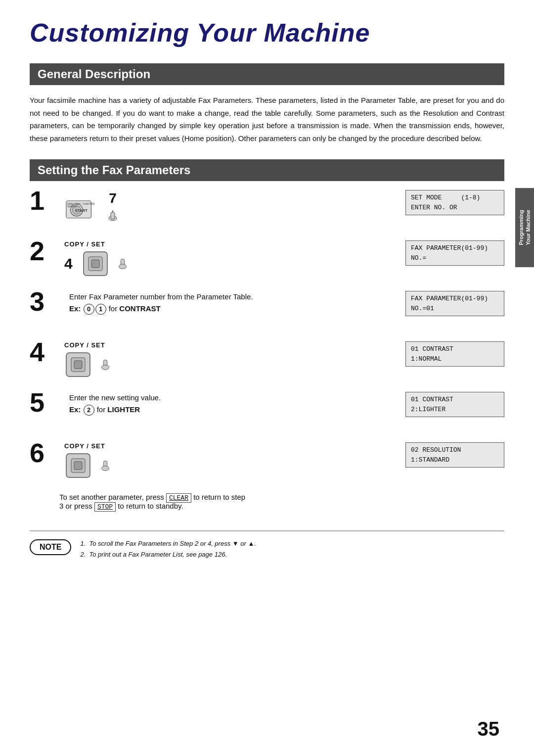  Describe the element at coordinates (455, 305) in the screenshot. I see `step-3-display: FAX PARAMETER(01-99)NO.=01` at that location.